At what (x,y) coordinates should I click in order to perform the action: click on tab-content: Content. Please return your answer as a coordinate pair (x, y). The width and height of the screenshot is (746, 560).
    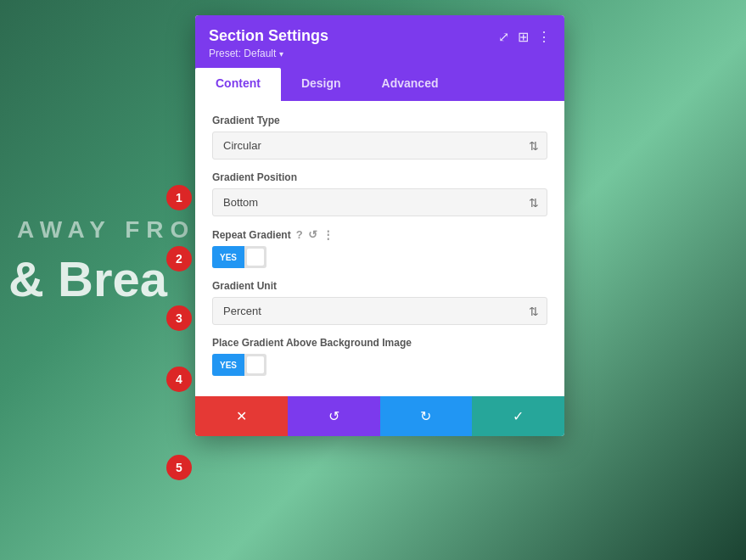
    Looking at the image, I should click on (238, 85).